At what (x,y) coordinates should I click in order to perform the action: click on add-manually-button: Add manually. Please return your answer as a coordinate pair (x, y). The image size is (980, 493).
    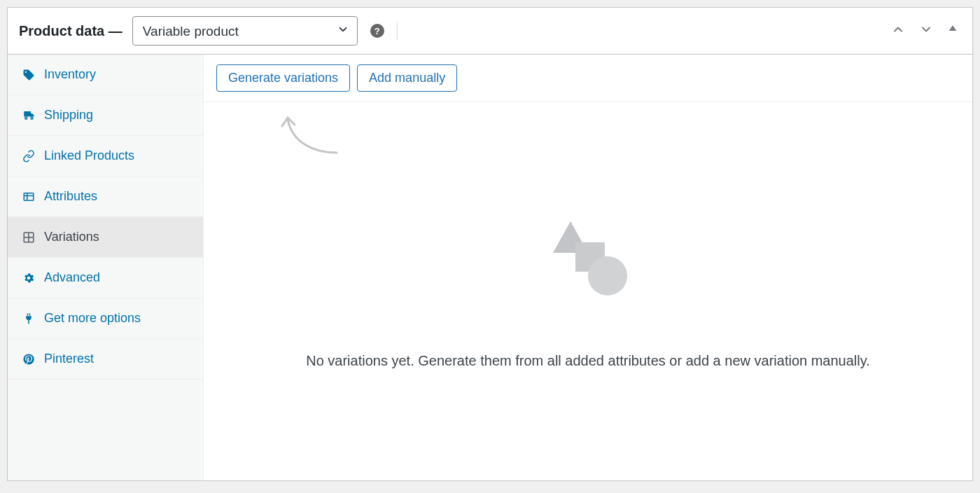
    Looking at the image, I should click on (407, 78).